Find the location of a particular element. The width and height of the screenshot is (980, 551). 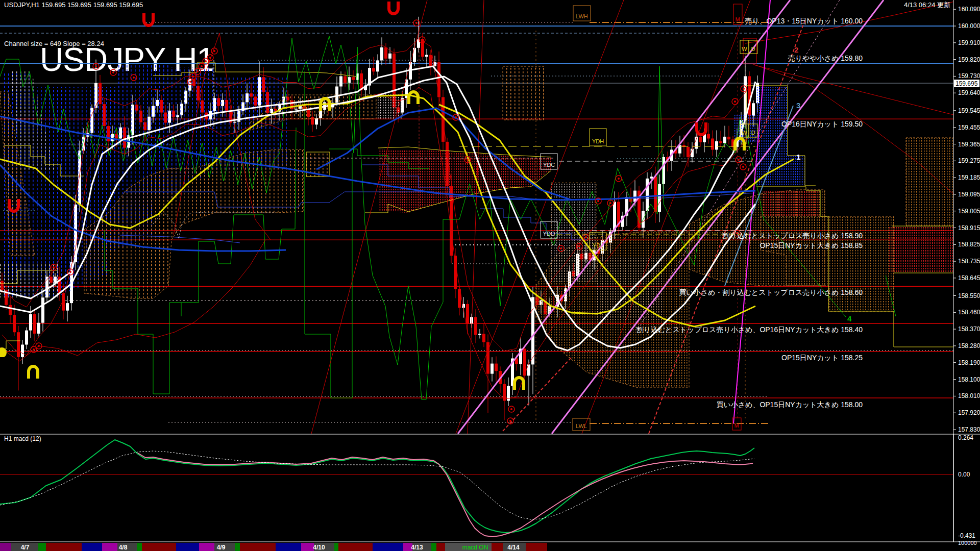

svg-text: 158.460 is located at coordinates (969, 312).